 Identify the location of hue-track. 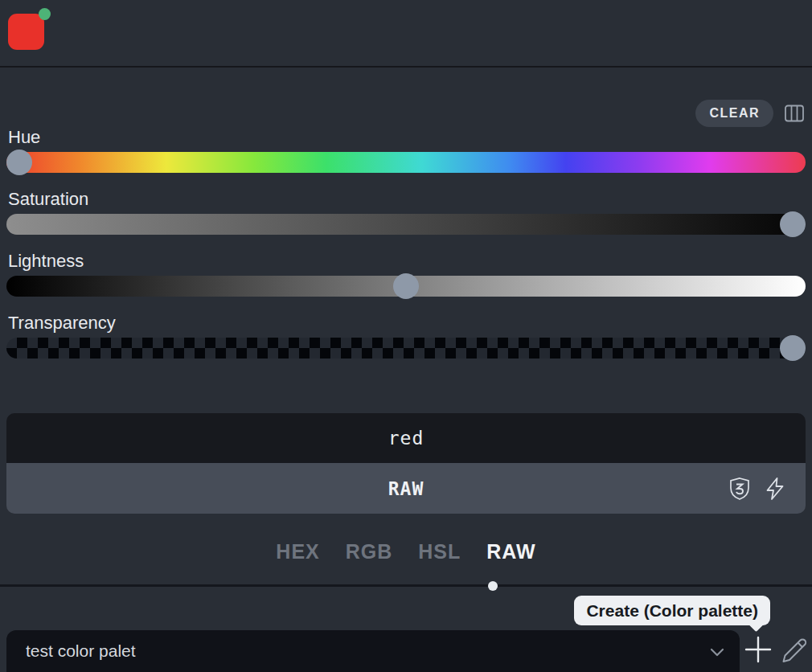
(406, 162).